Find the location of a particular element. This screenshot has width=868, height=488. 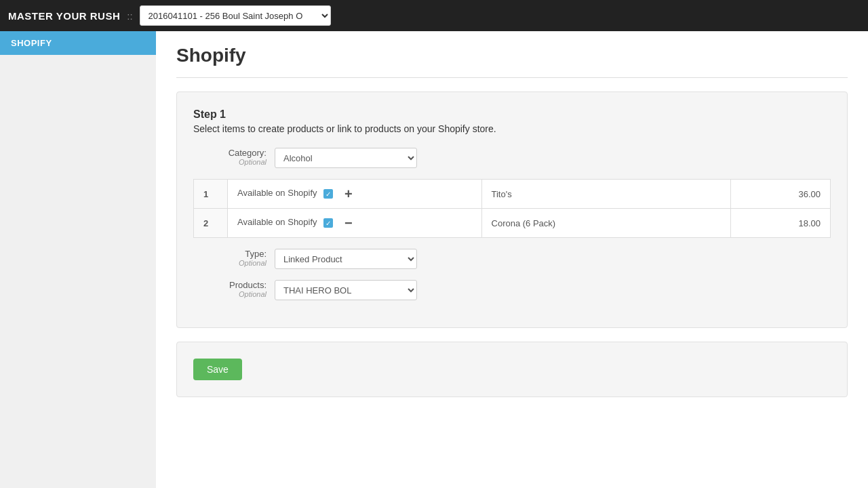

category-dropdown: Alcohol is located at coordinates (346, 158).